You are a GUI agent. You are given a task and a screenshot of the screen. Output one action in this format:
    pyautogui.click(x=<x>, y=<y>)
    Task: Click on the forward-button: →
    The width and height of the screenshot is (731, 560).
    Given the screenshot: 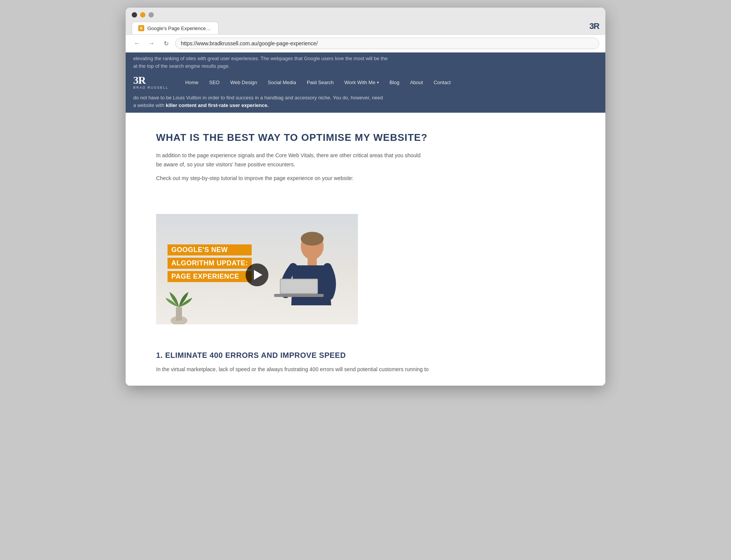 What is the action you would take?
    pyautogui.click(x=152, y=43)
    